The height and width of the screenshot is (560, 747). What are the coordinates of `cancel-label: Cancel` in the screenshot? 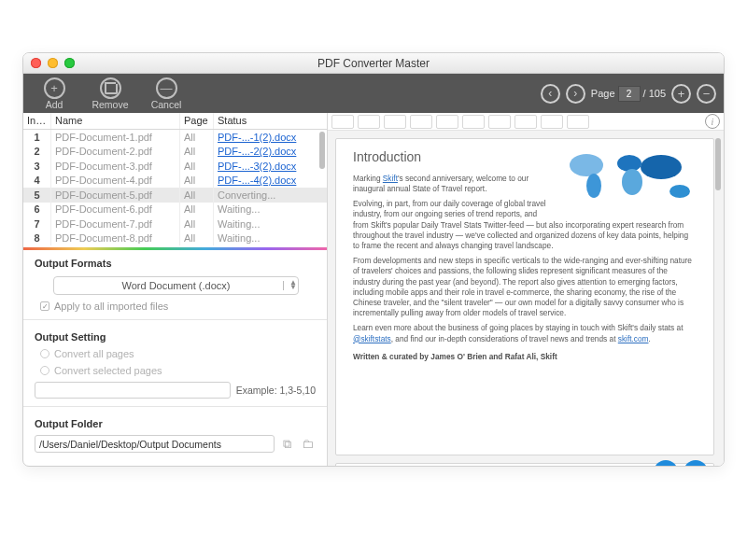 It's located at (166, 105).